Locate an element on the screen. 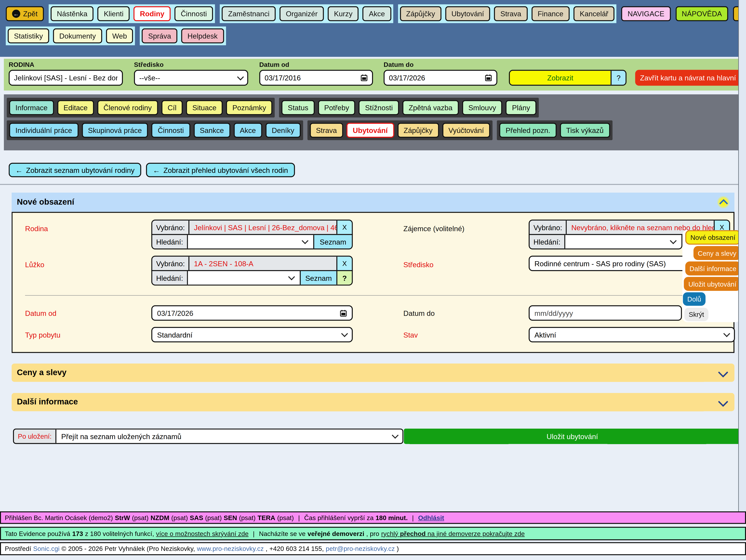  menu-skryt-button: Skrýt is located at coordinates (696, 315).